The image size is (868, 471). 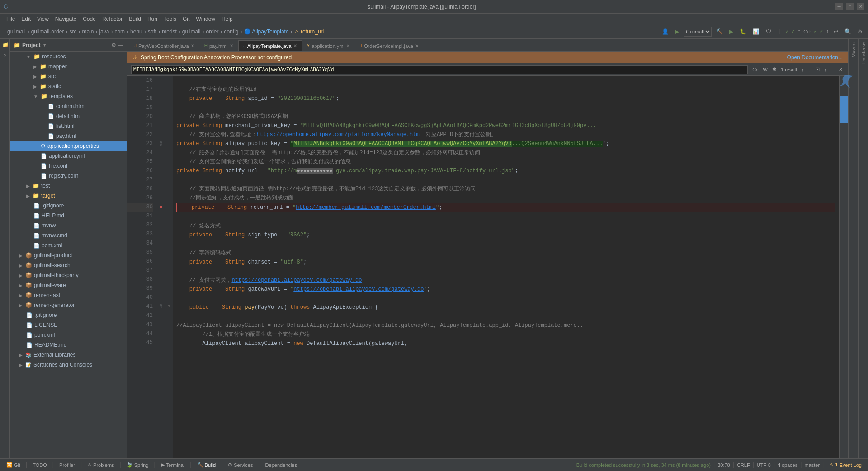 What do you see at coordinates (137, 32) in the screenshot?
I see `bc-henu: henu` at bounding box center [137, 32].